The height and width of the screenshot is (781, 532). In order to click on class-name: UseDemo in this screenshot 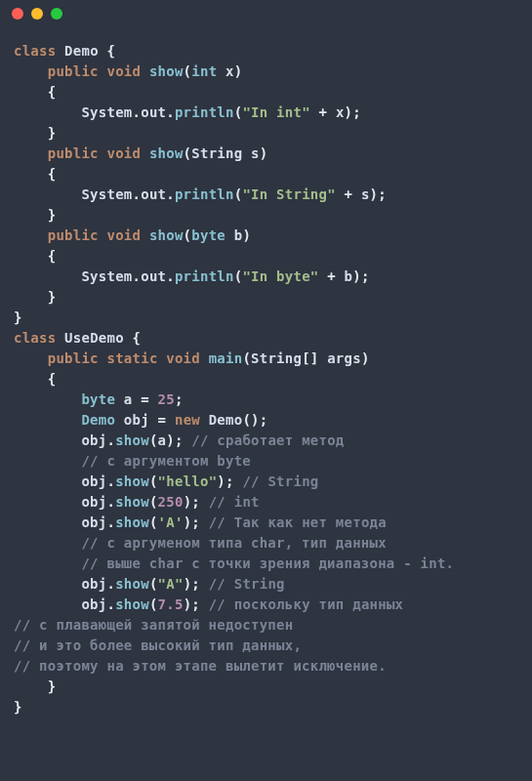, I will do `click(94, 338)`.